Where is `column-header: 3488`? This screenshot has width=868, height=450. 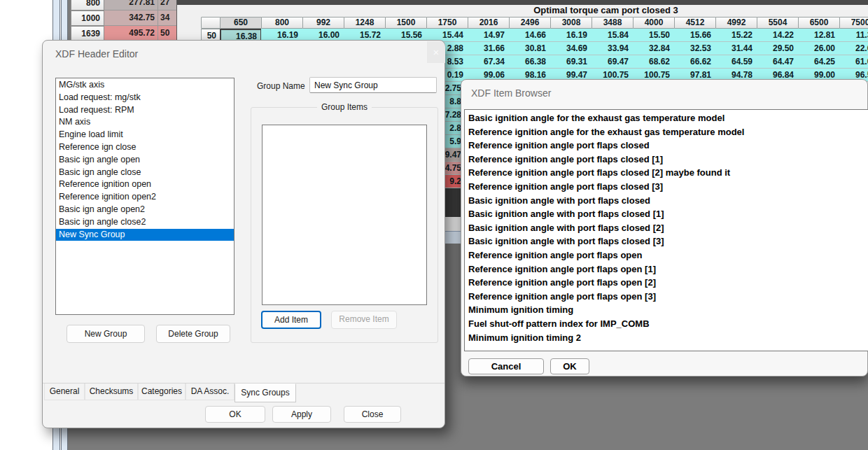
column-header: 3488 is located at coordinates (612, 22).